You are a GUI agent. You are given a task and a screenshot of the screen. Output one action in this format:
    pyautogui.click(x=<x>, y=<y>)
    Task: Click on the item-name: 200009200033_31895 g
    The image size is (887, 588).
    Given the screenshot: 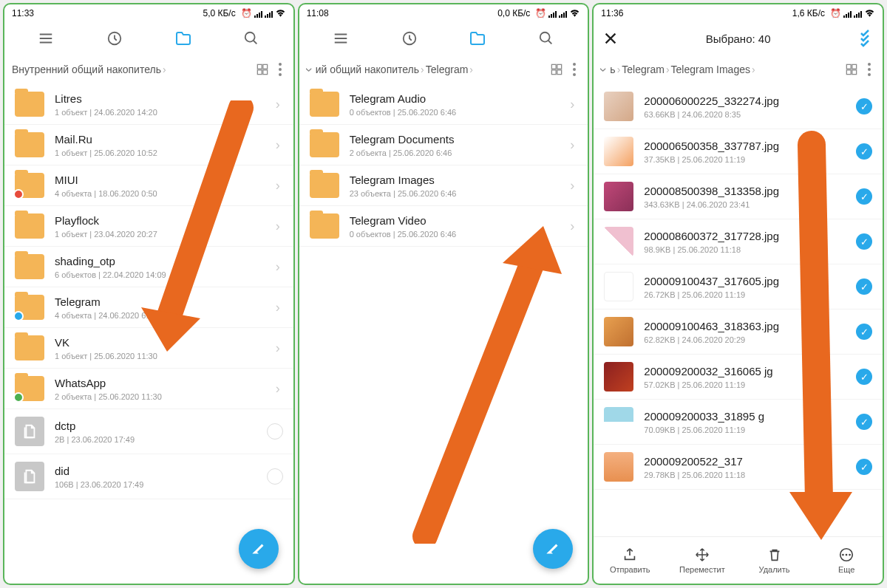 What is the action you would take?
    pyautogui.click(x=750, y=417)
    